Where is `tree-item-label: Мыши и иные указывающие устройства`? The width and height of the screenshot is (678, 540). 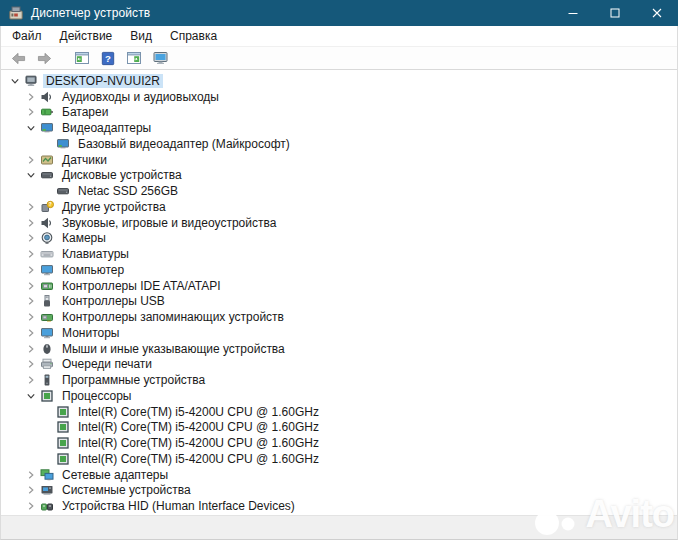
tree-item-label: Мыши и иные указывающие устройства is located at coordinates (174, 349).